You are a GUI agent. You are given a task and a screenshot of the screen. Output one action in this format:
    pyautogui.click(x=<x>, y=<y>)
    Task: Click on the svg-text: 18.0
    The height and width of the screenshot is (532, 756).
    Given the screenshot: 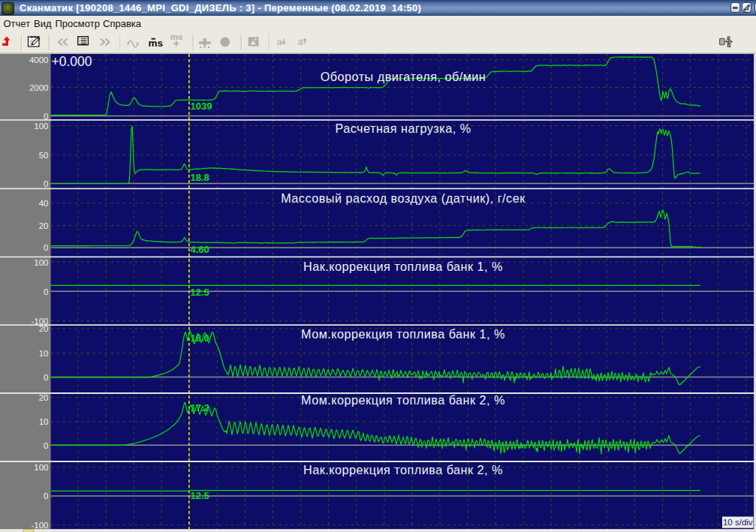 What is the action you would take?
    pyautogui.click(x=200, y=338)
    